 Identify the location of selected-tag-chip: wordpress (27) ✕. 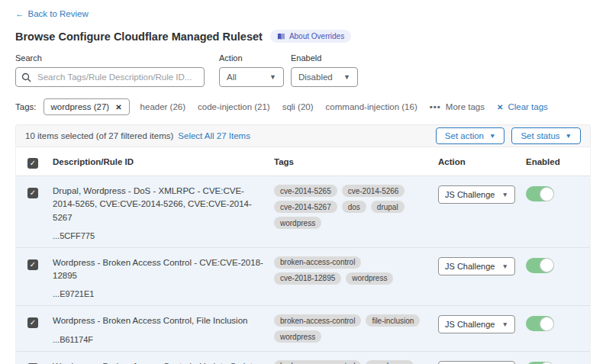
(87, 107).